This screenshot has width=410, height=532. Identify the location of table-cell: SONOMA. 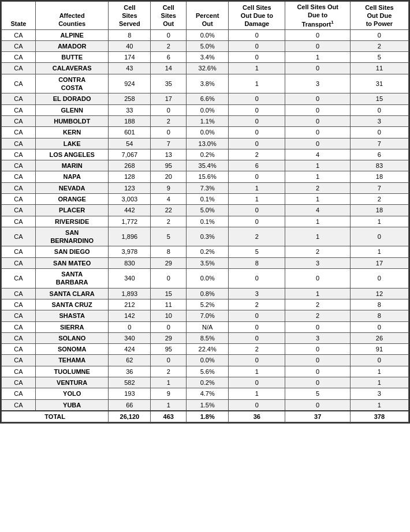
(72, 350).